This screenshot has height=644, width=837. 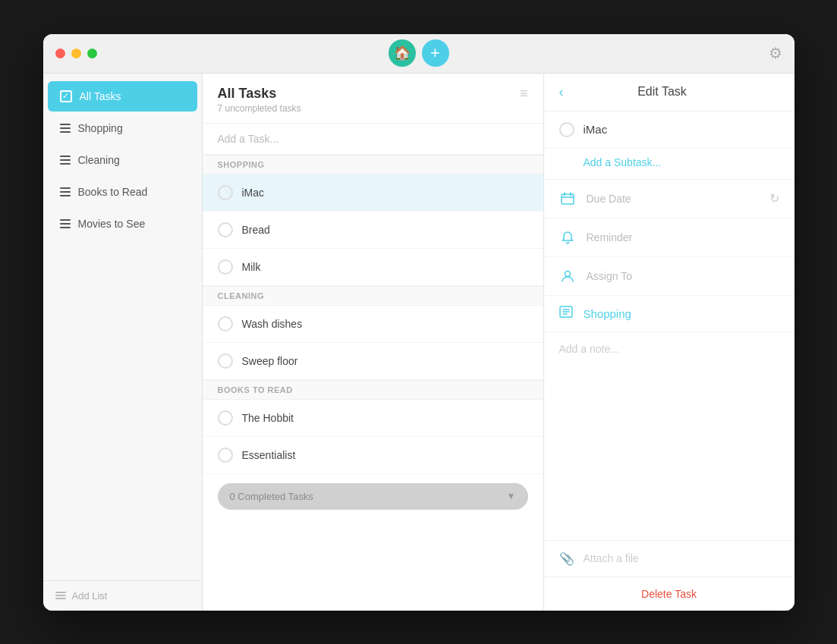 I want to click on refresh-icon: ↻, so click(x=774, y=199).